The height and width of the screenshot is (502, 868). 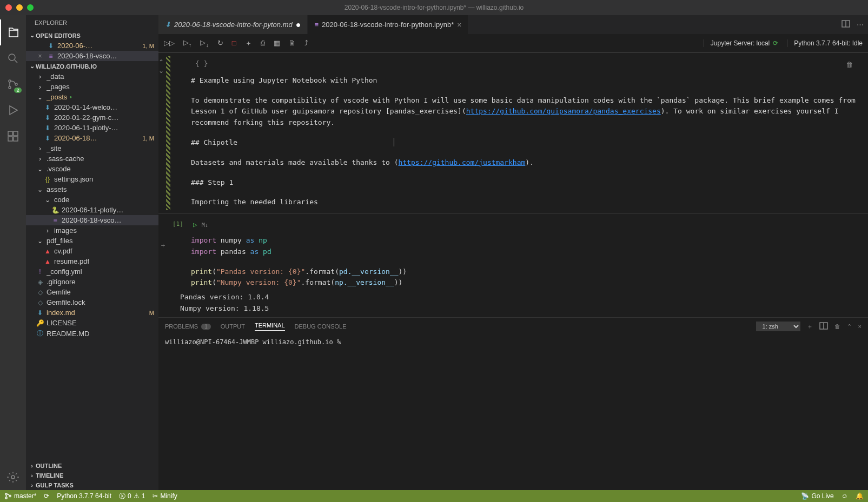 What do you see at coordinates (394, 142) in the screenshot?
I see `text-cursor` at bounding box center [394, 142].